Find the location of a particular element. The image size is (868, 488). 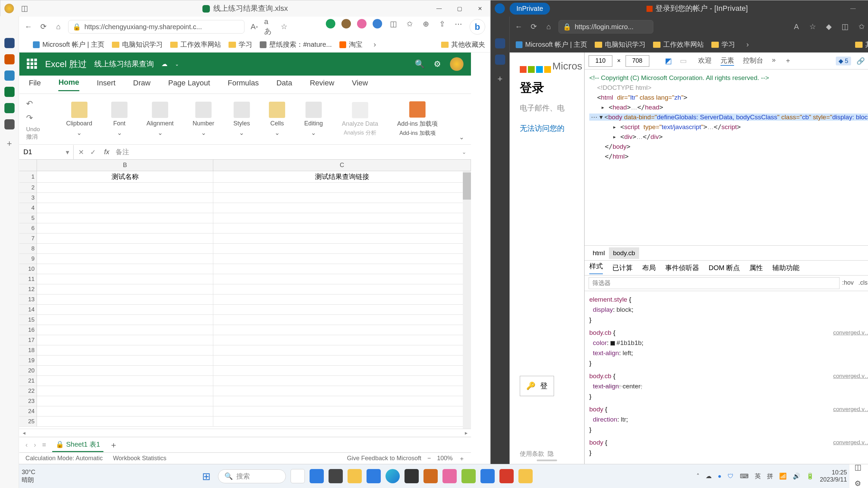

fav-item: 淘宝 is located at coordinates (351, 45).